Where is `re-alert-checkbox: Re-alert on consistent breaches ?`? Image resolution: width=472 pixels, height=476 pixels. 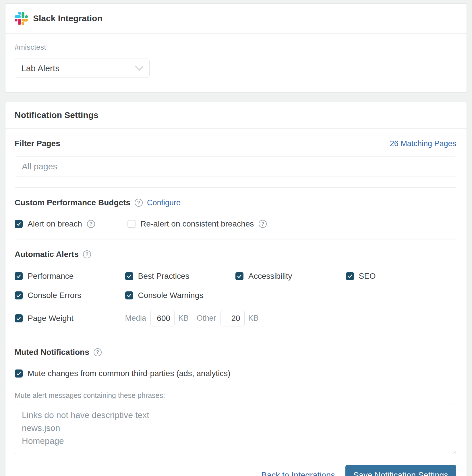
re-alert-checkbox: Re-alert on consistent breaches ? is located at coordinates (197, 224).